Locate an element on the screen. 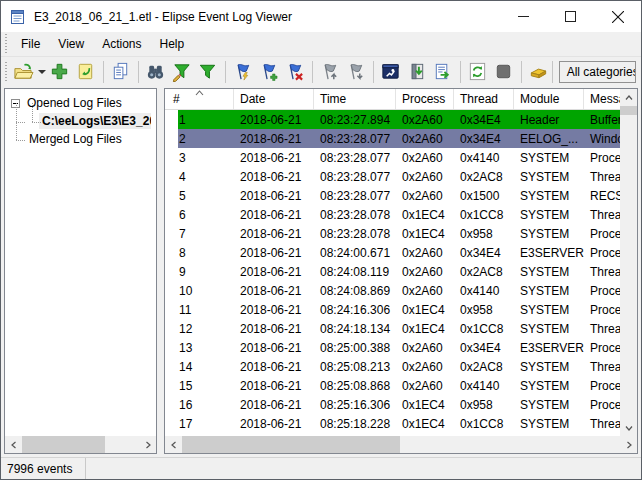 Image resolution: width=642 pixels, height=480 pixels. export-button is located at coordinates (443, 72).